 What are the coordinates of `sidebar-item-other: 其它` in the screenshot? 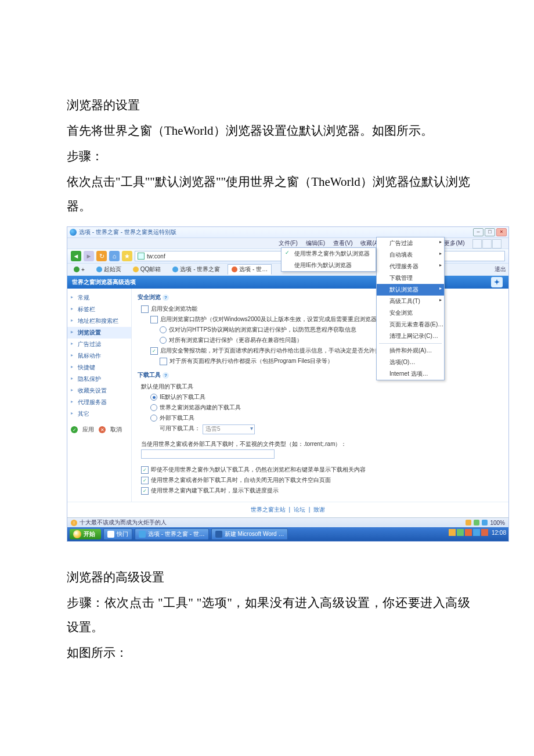 It's located at (99, 414).